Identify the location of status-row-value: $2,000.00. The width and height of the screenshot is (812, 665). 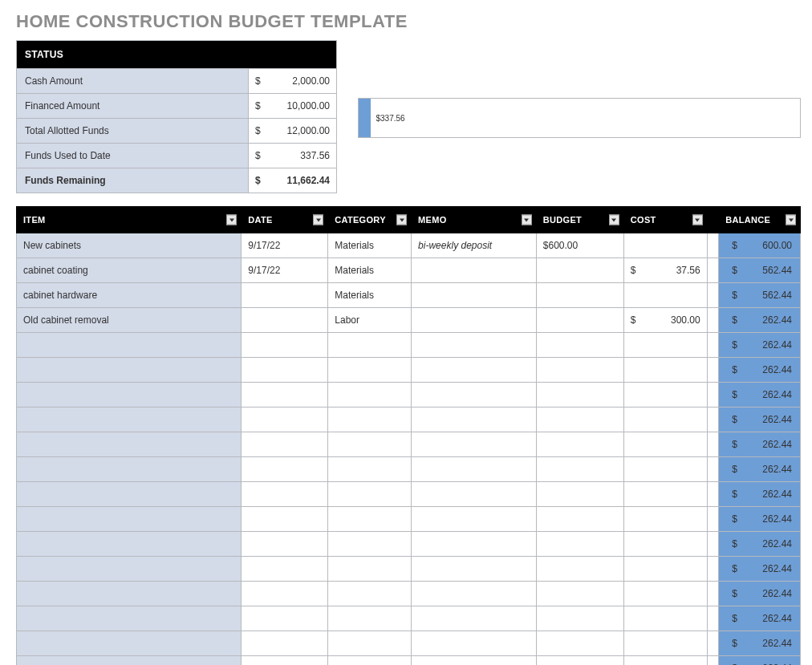
(292, 81).